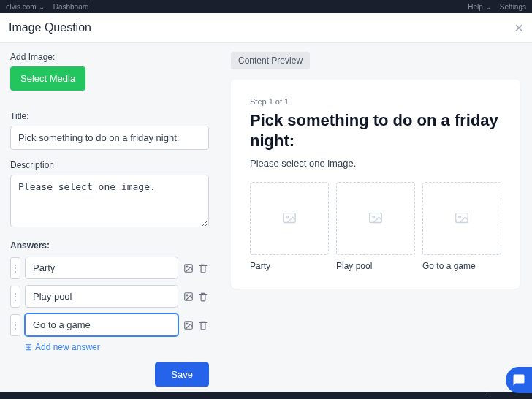 This screenshot has height=399, width=532. Describe the element at coordinates (50, 28) in the screenshot. I see `modal-title: Image Question` at that location.